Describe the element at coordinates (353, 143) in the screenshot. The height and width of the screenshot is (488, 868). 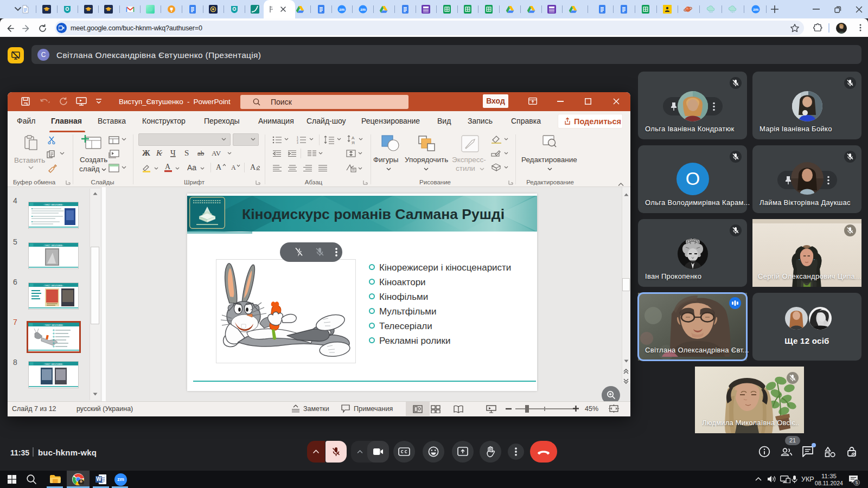
I see `svg-text: Я` at that location.